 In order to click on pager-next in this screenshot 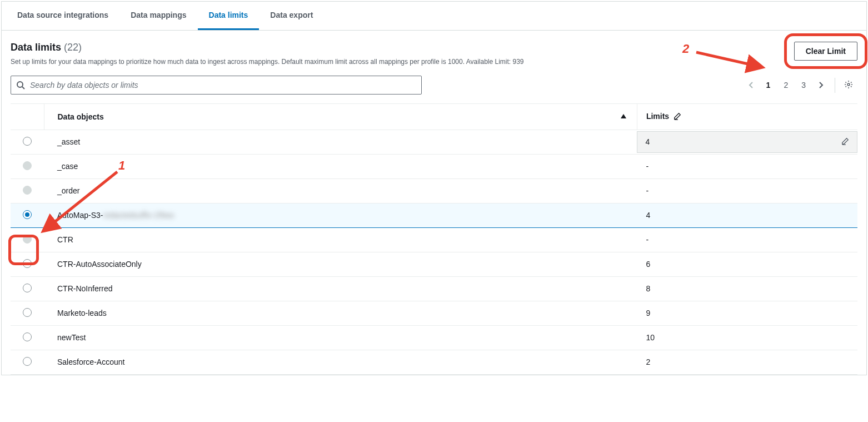, I will do `click(821, 85)`.